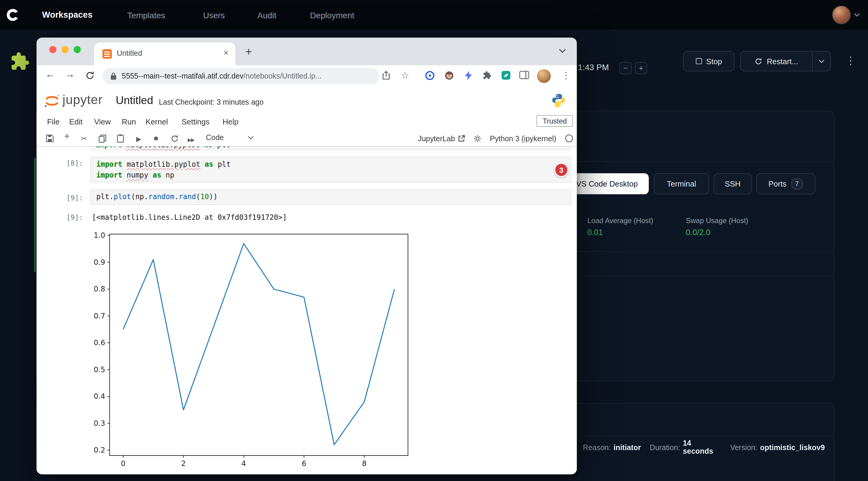  What do you see at coordinates (20, 61) in the screenshot?
I see `puzzle-extension-icon` at bounding box center [20, 61].